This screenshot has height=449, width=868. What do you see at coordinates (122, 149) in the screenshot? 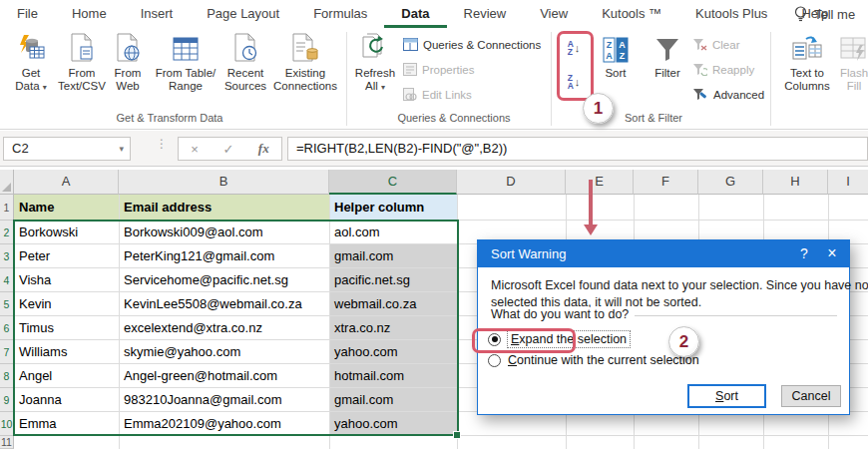
I see `name-box-caret-icon: ▾` at bounding box center [122, 149].